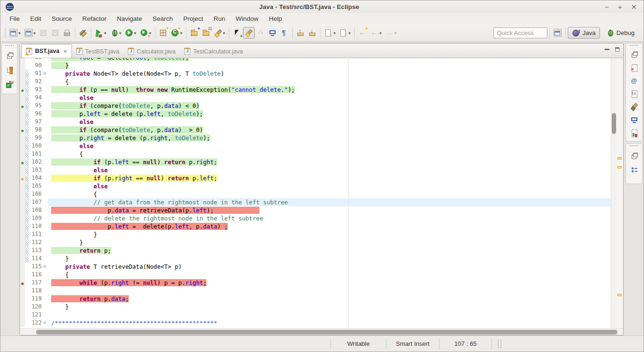  Describe the element at coordinates (607, 49) in the screenshot. I see `editor-minimize-button` at that location.